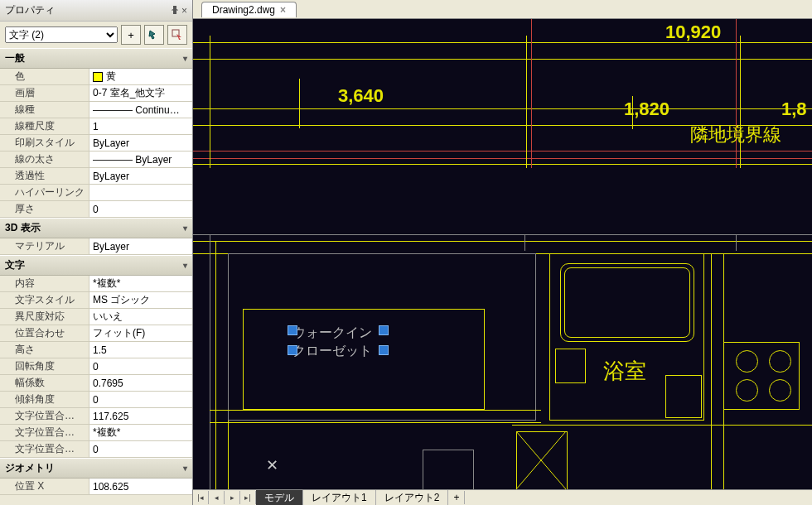 Image resolution: width=812 pixels, height=505 pixels. What do you see at coordinates (45, 416) in the screenshot?
I see `prop-alignx-label: 文字位置合…` at bounding box center [45, 416].